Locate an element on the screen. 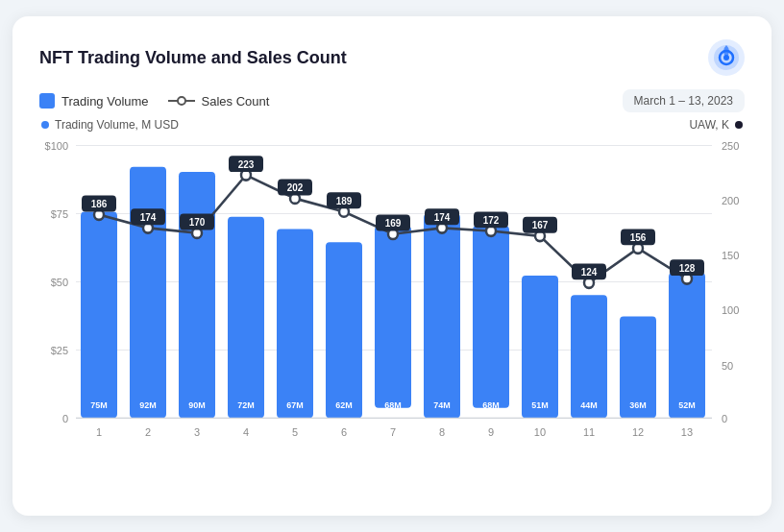 Image resolution: width=784 pixels, height=532 pixels. label-11: 124 is located at coordinates (590, 273).